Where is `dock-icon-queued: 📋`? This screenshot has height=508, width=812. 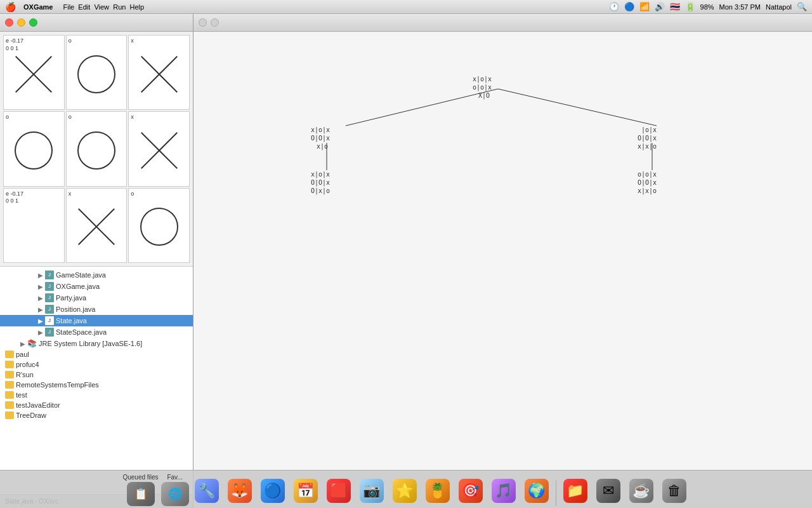
dock-icon-queued: 📋 is located at coordinates (141, 494).